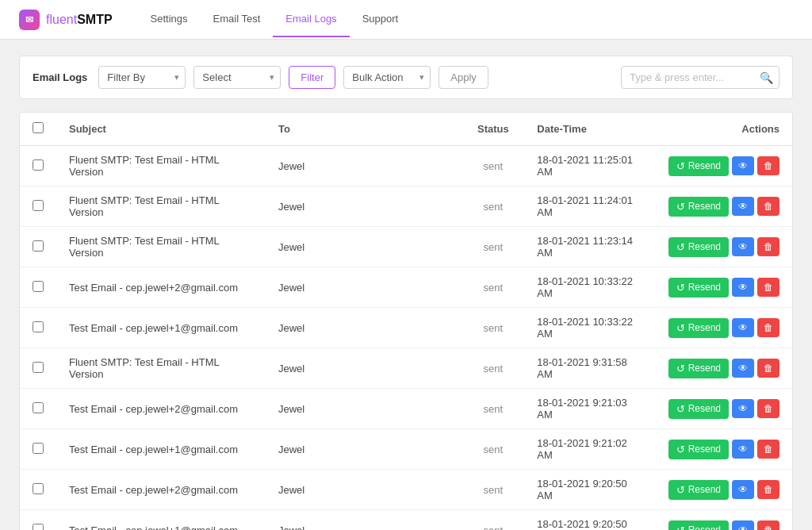  Describe the element at coordinates (743, 368) in the screenshot. I see `view-button-5: 👁` at that location.